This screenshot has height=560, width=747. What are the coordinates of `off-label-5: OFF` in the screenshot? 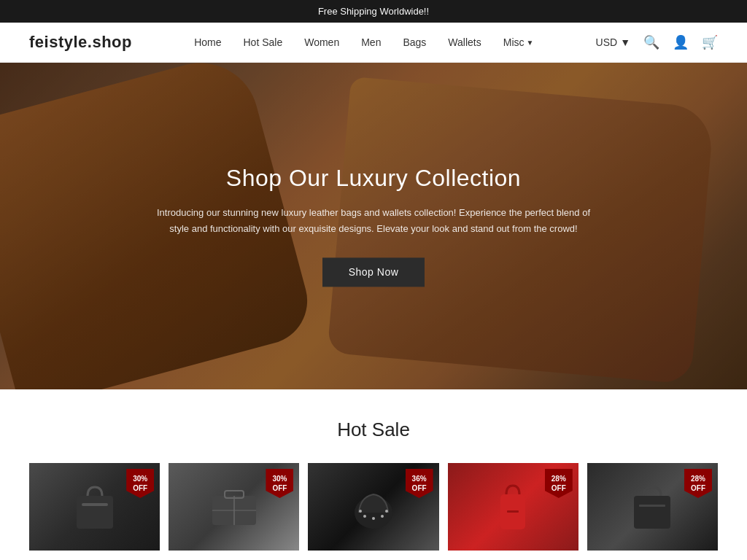 It's located at (698, 489).